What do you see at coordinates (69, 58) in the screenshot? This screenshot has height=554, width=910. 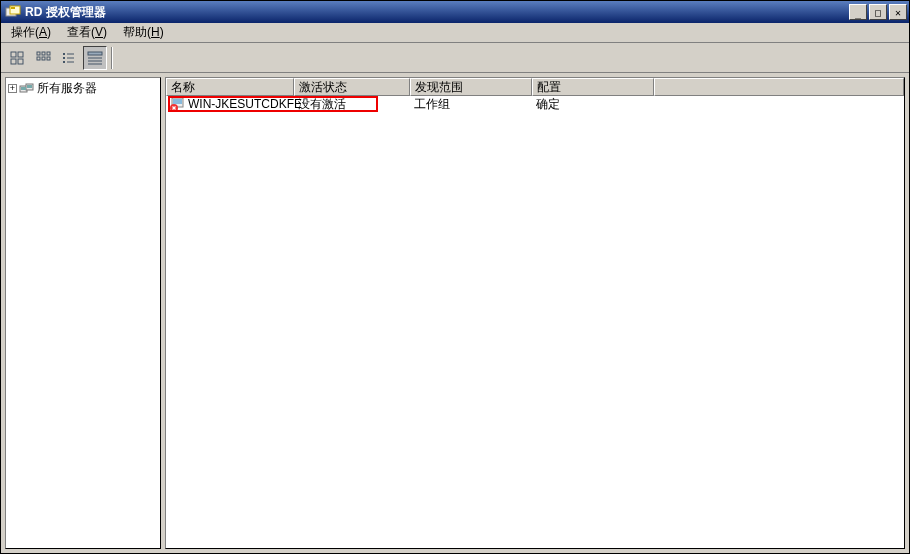 I see `list-icon` at bounding box center [69, 58].